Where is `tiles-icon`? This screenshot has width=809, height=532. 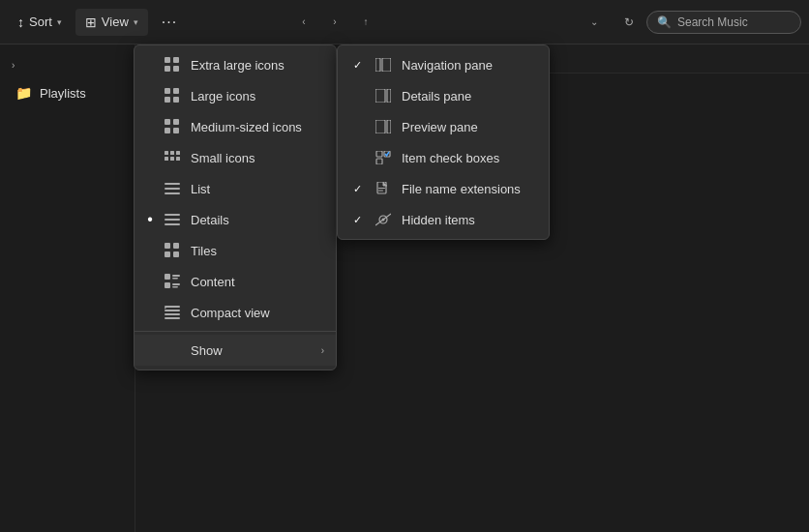
tiles-icon is located at coordinates (172, 251).